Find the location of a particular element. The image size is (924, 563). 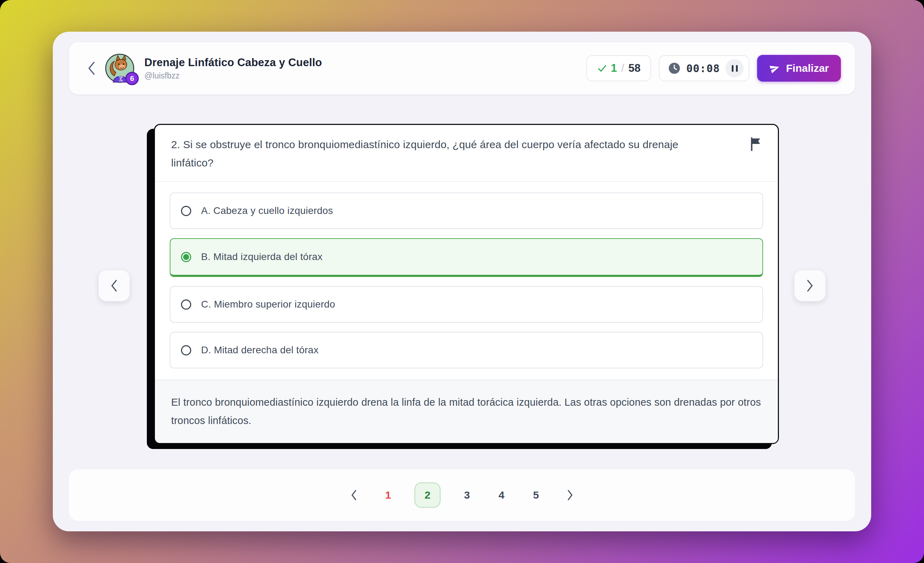

header-actions: 1 / 58 00:08 is located at coordinates (713, 68).